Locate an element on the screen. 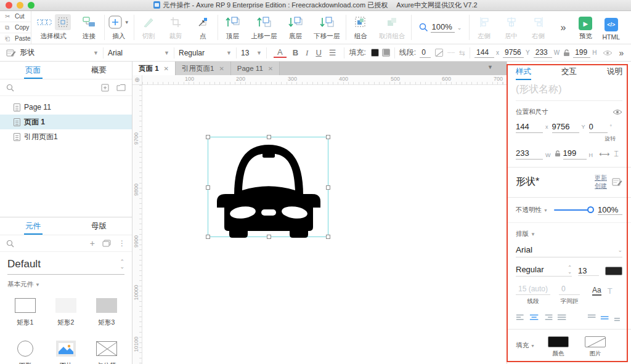 This screenshot has height=364, width=631. connect-tool: 连接 is located at coordinates (89, 27).